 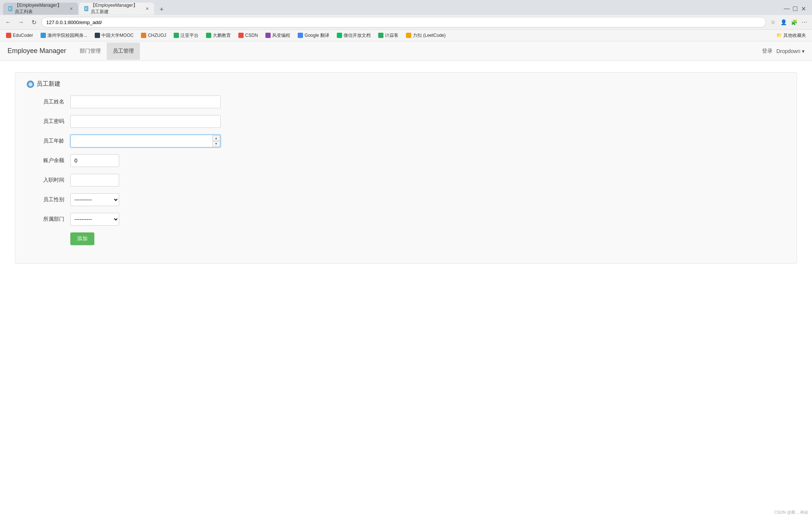 What do you see at coordinates (381, 35) in the screenshot?
I see `bookmark-jisuan-icon` at bounding box center [381, 35].